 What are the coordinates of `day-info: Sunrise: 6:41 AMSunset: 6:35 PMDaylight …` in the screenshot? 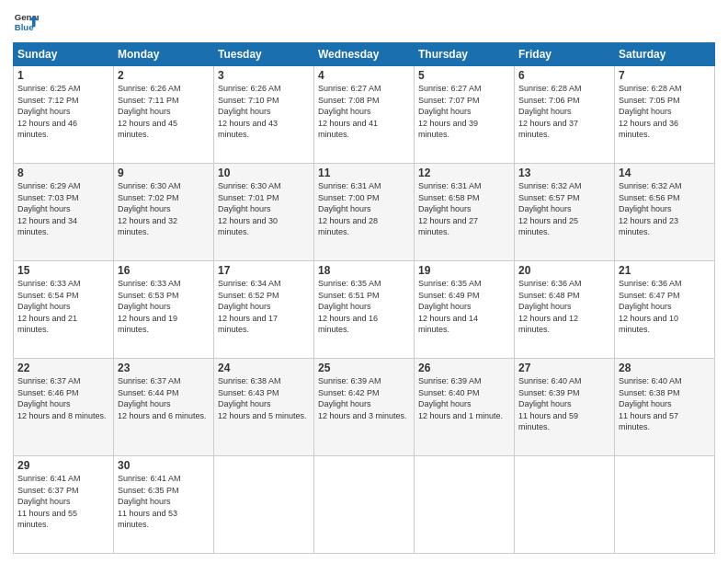 It's located at (164, 502).